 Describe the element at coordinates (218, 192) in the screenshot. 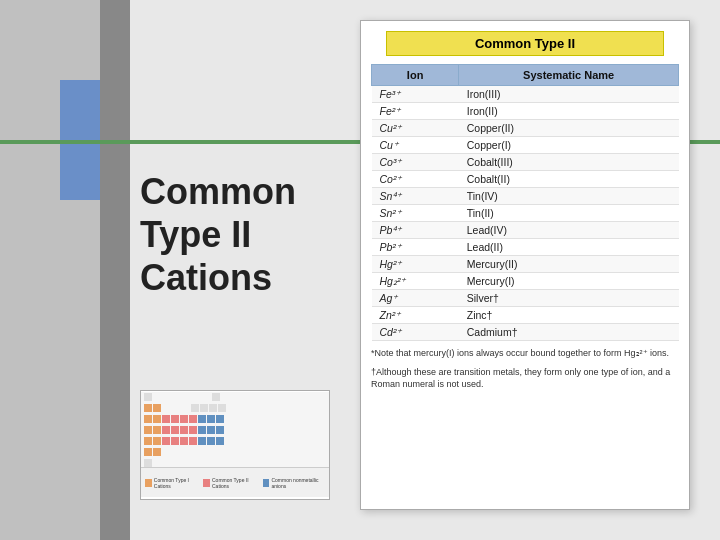

I see `heading-line1: Common` at that location.